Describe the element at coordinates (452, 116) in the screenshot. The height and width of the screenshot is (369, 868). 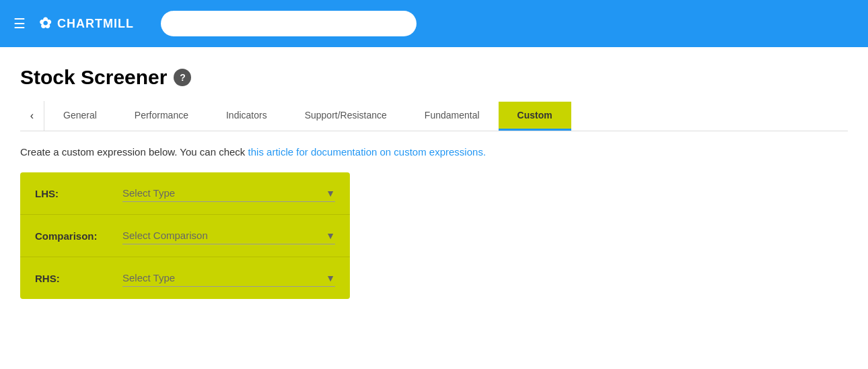
I see `tab-fundamental: Fundamental` at that location.